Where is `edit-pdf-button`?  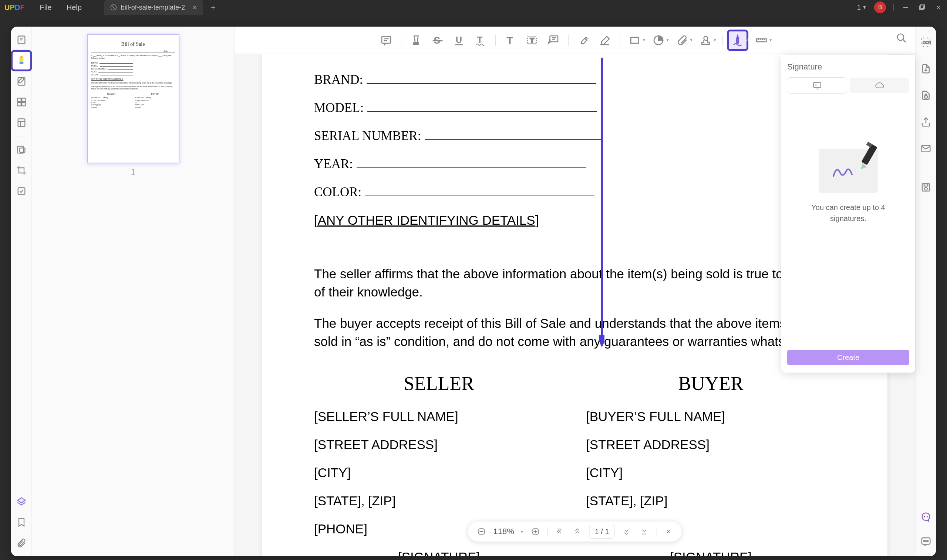
edit-pdf-button is located at coordinates (21, 82).